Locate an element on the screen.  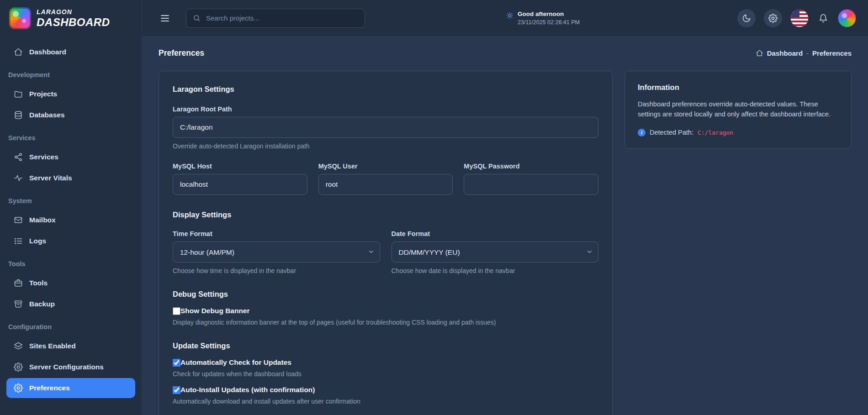
update-settings-title: Update Settings is located at coordinates (386, 346).